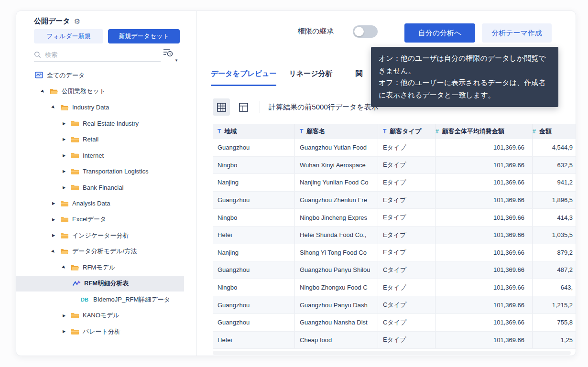 The height and width of the screenshot is (367, 588). What do you see at coordinates (394, 305) in the screenshot?
I see `table-row: GuangzhouGuangzhou Panyu DashCタイプ101,369…` at bounding box center [394, 305].